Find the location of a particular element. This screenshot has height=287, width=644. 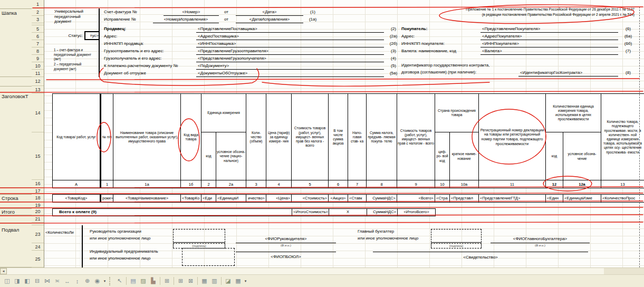

row-number: 8 is located at coordinates (38, 51).